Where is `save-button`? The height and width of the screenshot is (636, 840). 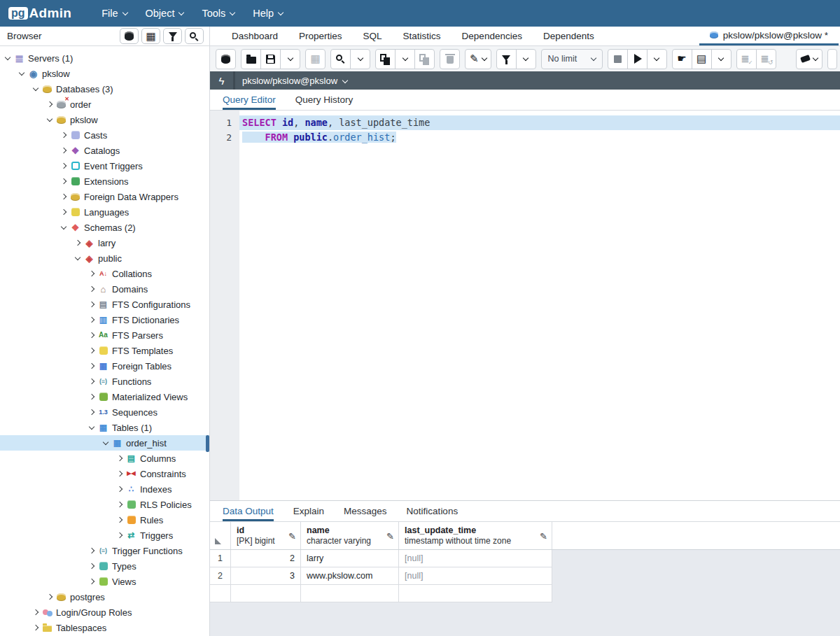 save-button is located at coordinates (270, 59).